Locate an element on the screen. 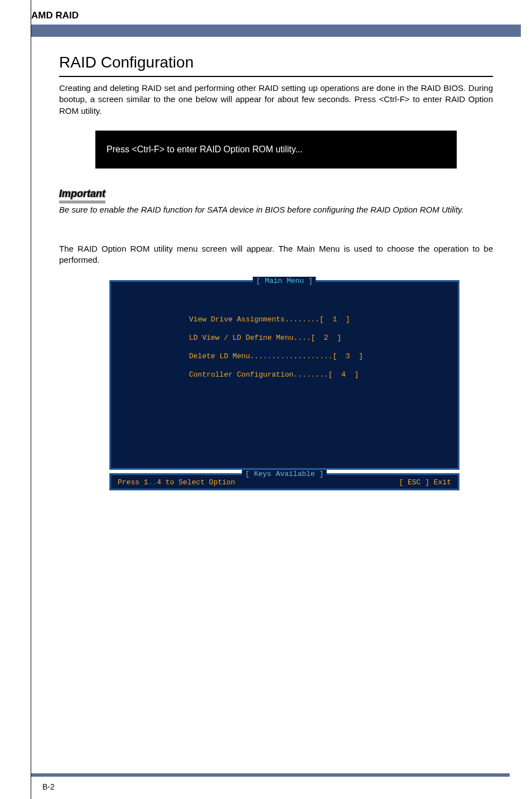 This screenshot has height=799, width=532. important-text: Be sure to enable the RAID function for … is located at coordinates (276, 210).